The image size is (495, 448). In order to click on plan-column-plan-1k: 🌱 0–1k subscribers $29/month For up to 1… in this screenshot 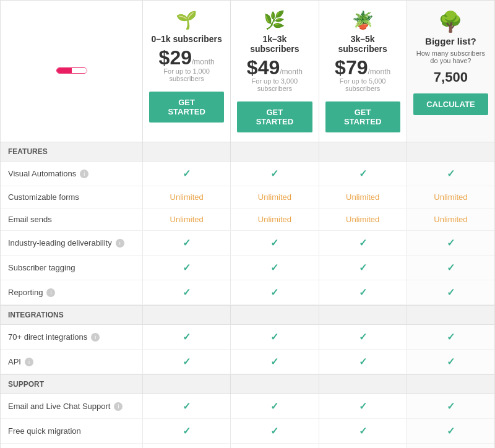, I will do `click(187, 71)`.